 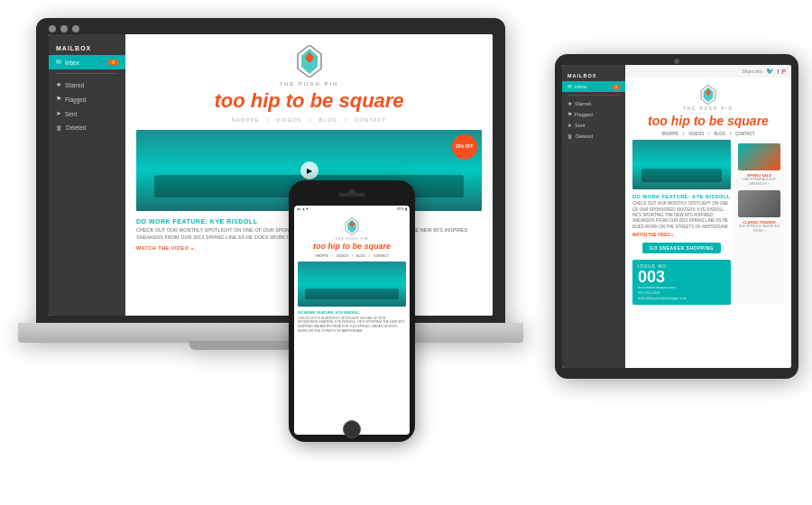 I want to click on play-button: ▶, so click(x=309, y=170).